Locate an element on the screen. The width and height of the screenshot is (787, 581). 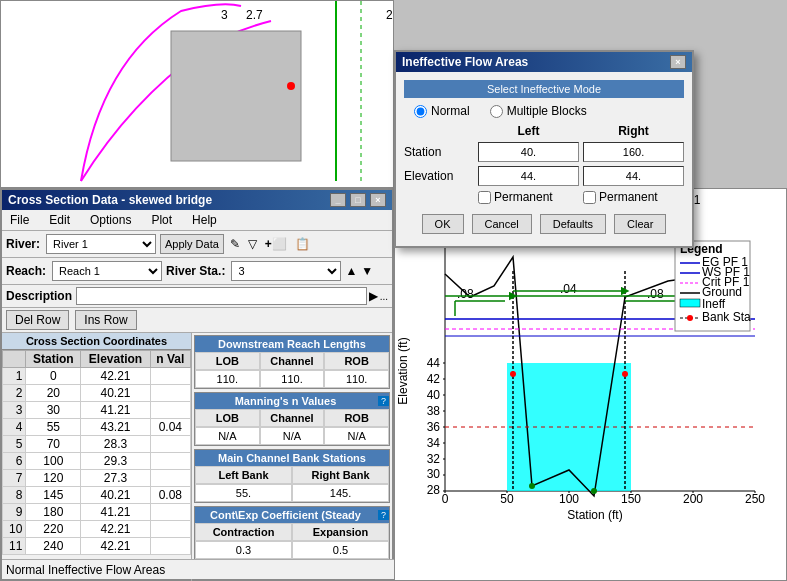
permanent-right: Permanent is located at coordinates (634, 197).